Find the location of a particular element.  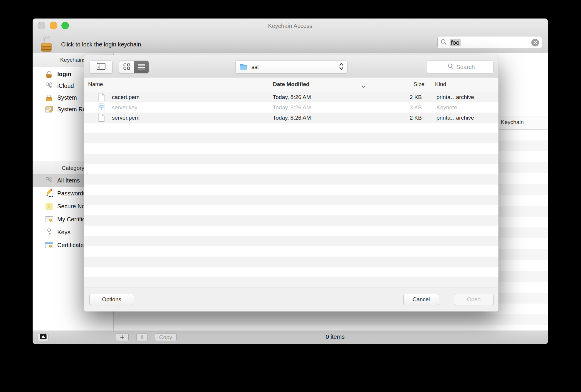

popup-chevrons-icon is located at coordinates (341, 67).